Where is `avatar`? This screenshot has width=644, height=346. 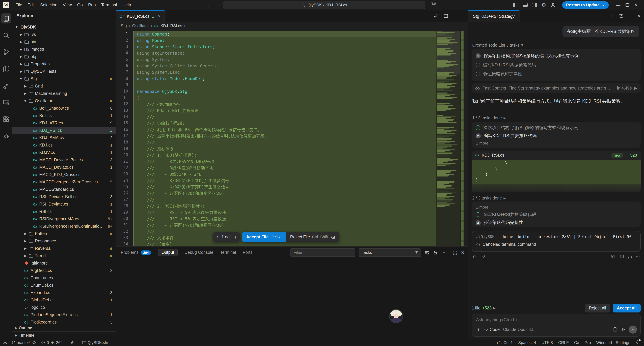 avatar is located at coordinates (396, 316).